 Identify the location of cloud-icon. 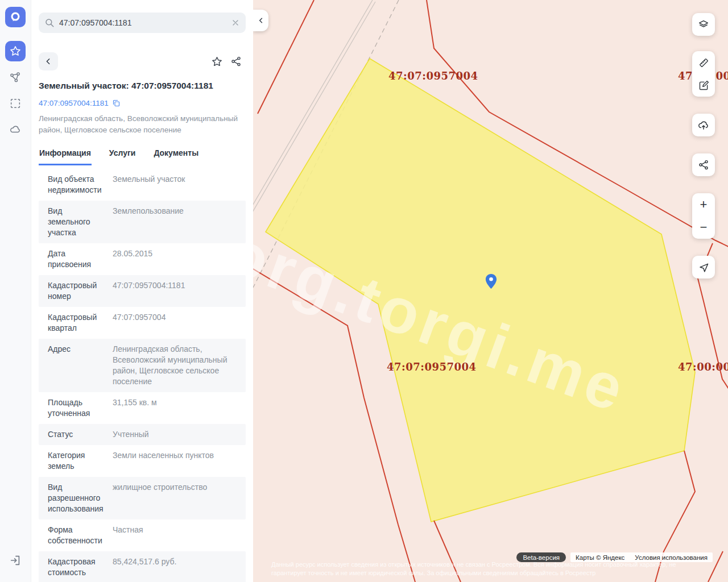
(15, 130).